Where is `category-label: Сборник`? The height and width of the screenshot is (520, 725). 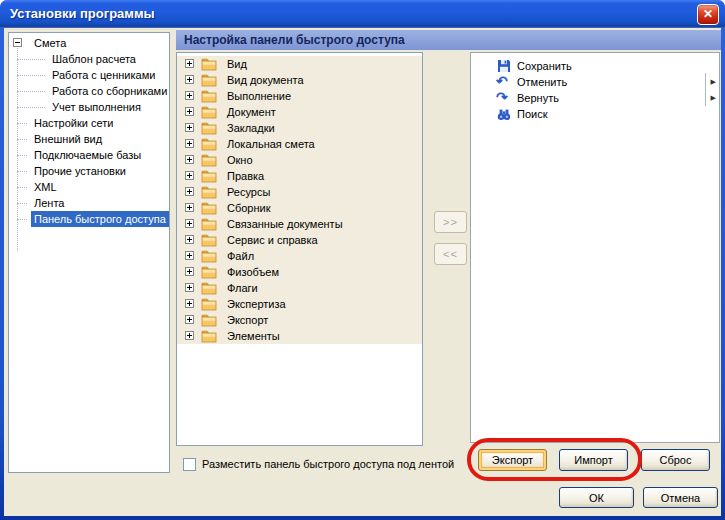
category-label: Сборник is located at coordinates (249, 208).